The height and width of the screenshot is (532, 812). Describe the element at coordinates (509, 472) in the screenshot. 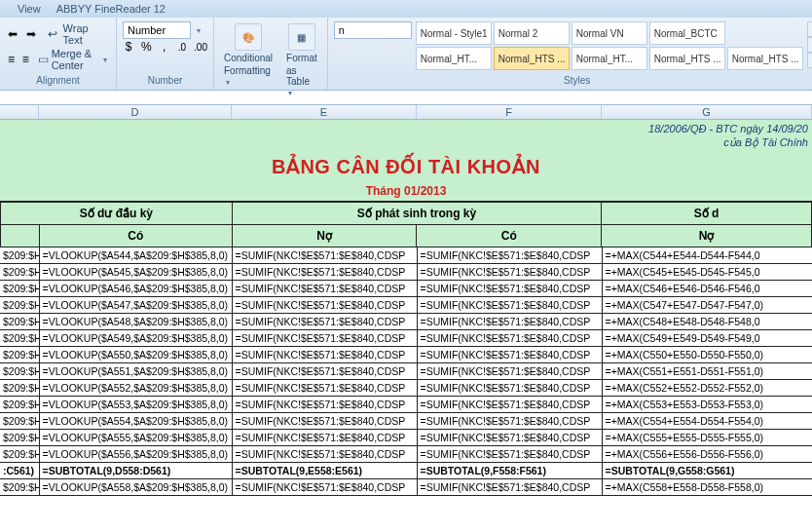

I see `cell: =SUBTOTAL(9,F558:F561)` at that location.